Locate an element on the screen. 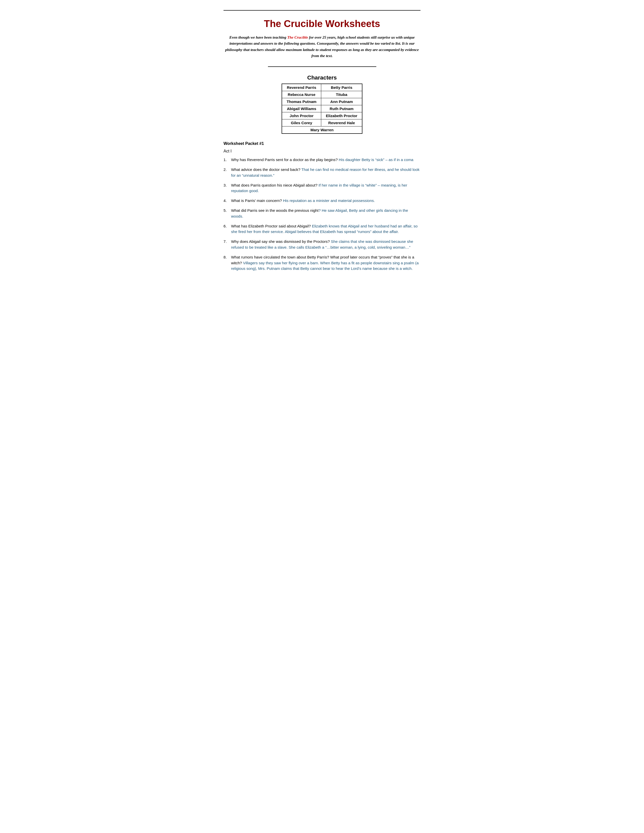 The width and height of the screenshot is (644, 833). question-text: Why has Reverend Parris sent for a docto… is located at coordinates (285, 159).